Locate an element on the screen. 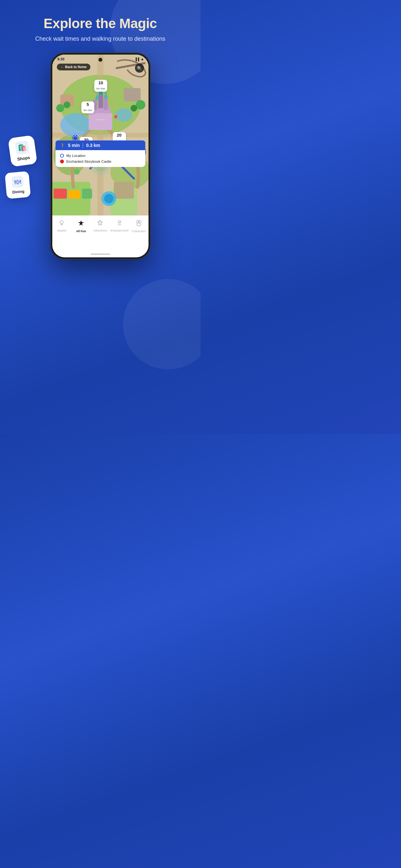 The image size is (401, 868). dining-label: Dining is located at coordinates (18, 192).